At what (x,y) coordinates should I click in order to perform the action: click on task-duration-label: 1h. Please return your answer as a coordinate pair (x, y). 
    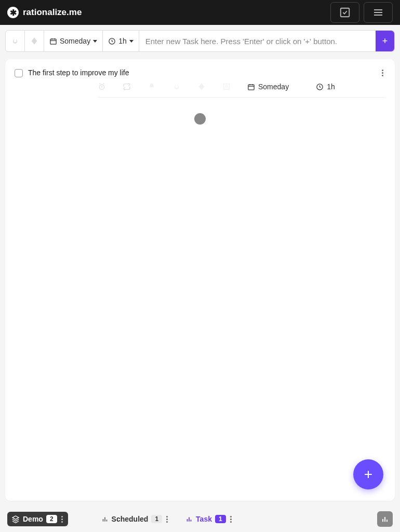
    Looking at the image, I should click on (331, 87).